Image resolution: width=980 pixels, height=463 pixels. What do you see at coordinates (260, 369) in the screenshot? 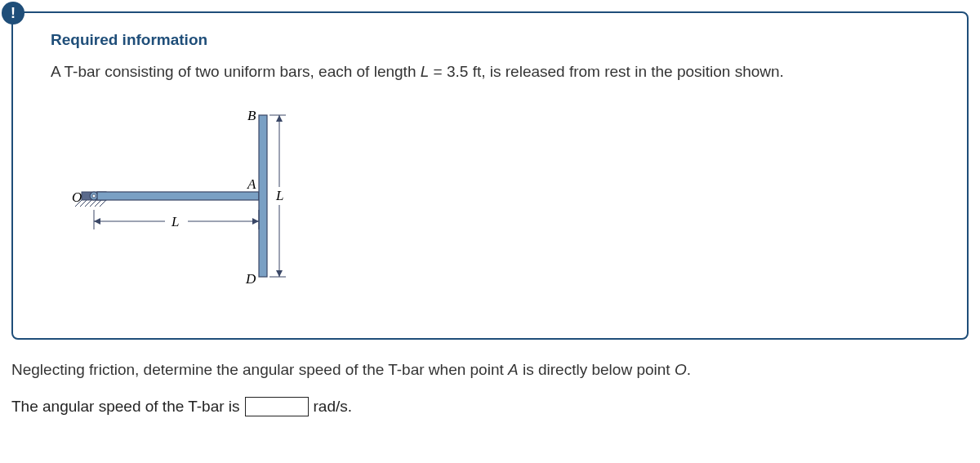
I see `question-pre: Neglecting friction, determine the angul…` at bounding box center [260, 369].